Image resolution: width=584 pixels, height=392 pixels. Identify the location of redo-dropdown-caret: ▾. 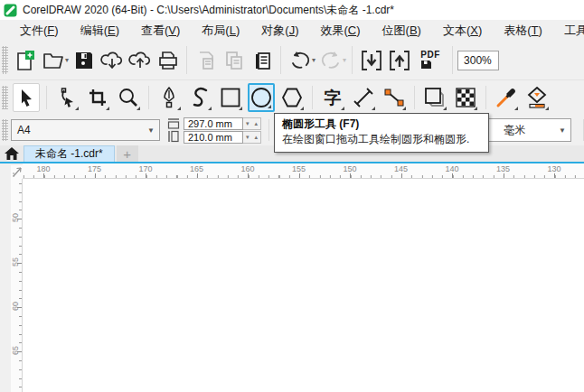
(344, 60).